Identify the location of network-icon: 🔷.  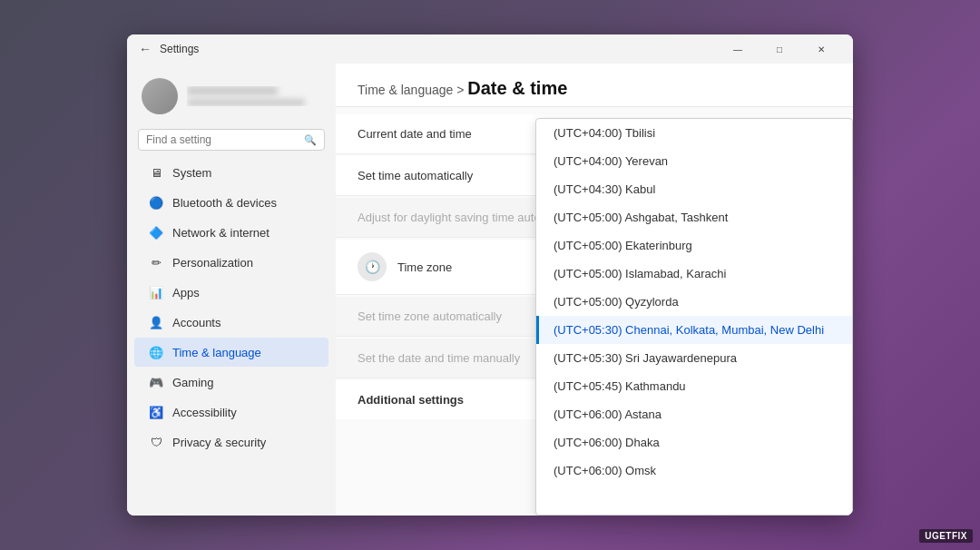
(156, 232).